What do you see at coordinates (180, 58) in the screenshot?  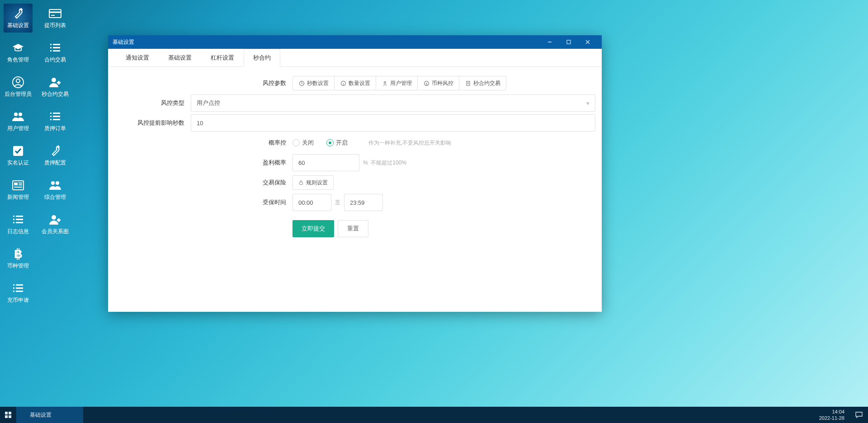 I see `tab-基础设置: 基础设置` at bounding box center [180, 58].